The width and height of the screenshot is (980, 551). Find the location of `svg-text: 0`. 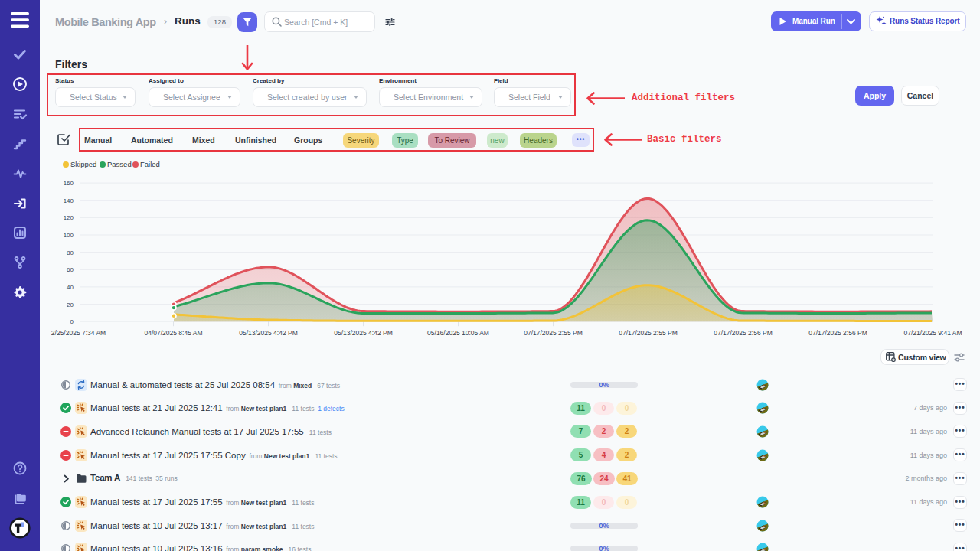

svg-text: 0 is located at coordinates (72, 321).